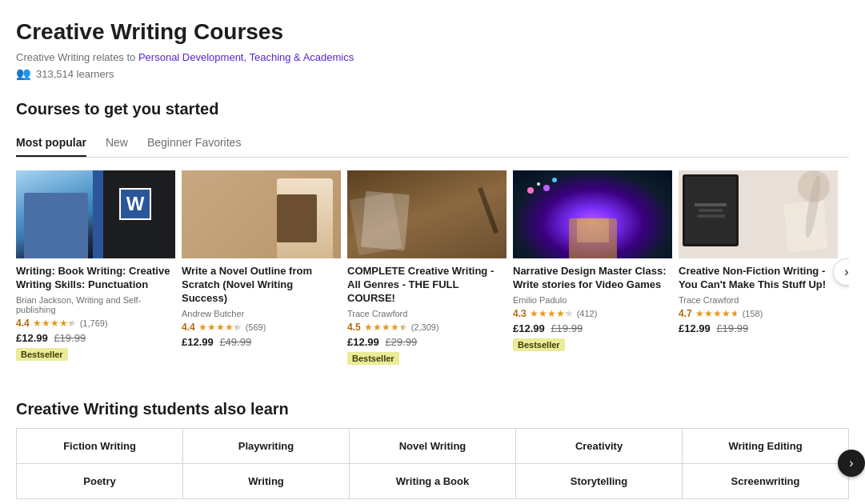 This screenshot has height=504, width=865. I want to click on course-rating-4: 4.3 ★★★★★★ (412), so click(592, 314).